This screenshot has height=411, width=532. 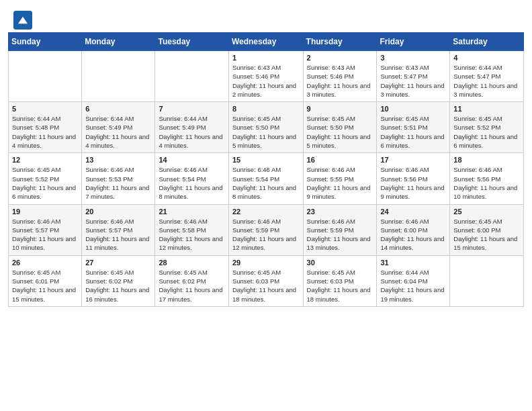 What do you see at coordinates (45, 132) in the screenshot?
I see `day-info: Sunrise: 6:44 AM Sunset: 5:48 PM Dayligh…` at bounding box center [45, 132].